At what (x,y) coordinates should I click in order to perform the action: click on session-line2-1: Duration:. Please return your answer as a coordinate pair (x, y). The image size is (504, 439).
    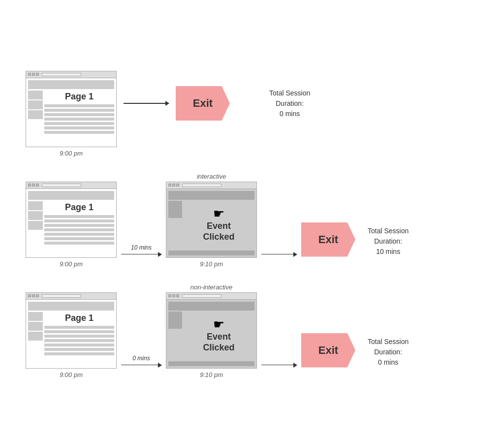
    Looking at the image, I should click on (289, 103).